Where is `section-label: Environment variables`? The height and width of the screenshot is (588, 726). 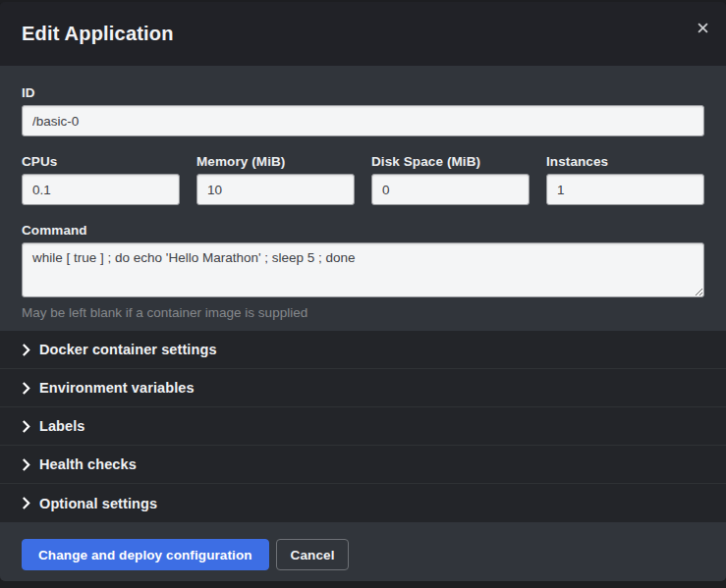
section-label: Environment variables is located at coordinates (117, 388).